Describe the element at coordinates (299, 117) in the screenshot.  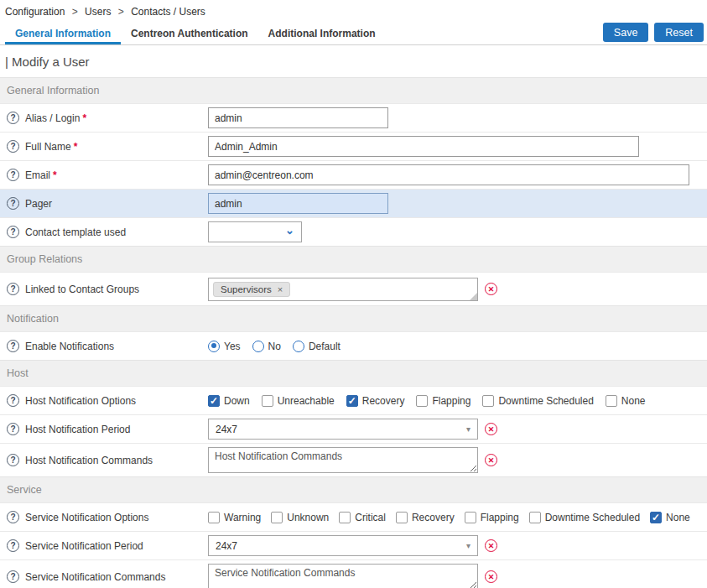
I see `alias-login-input` at that location.